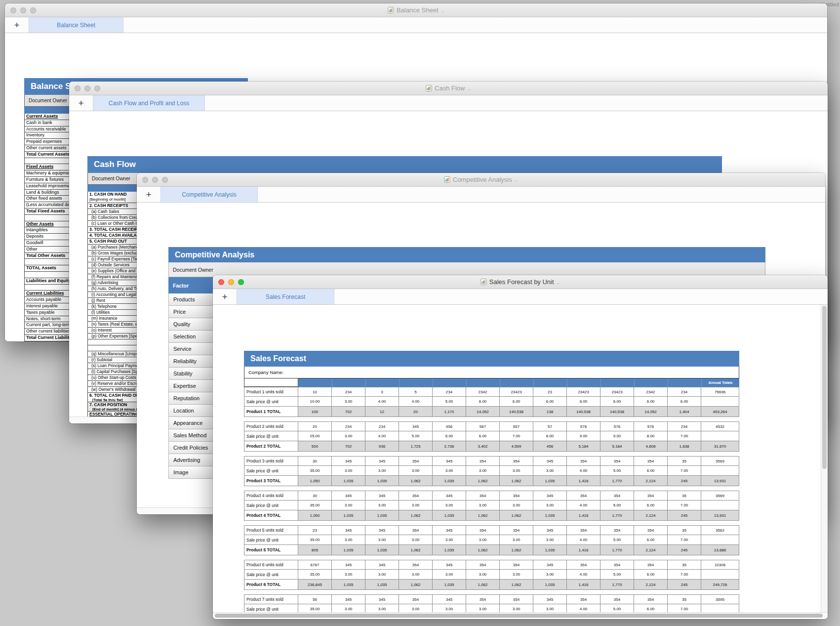 This screenshot has width=840, height=626. I want to click on annual-total-cell: 453,264, so click(720, 412).